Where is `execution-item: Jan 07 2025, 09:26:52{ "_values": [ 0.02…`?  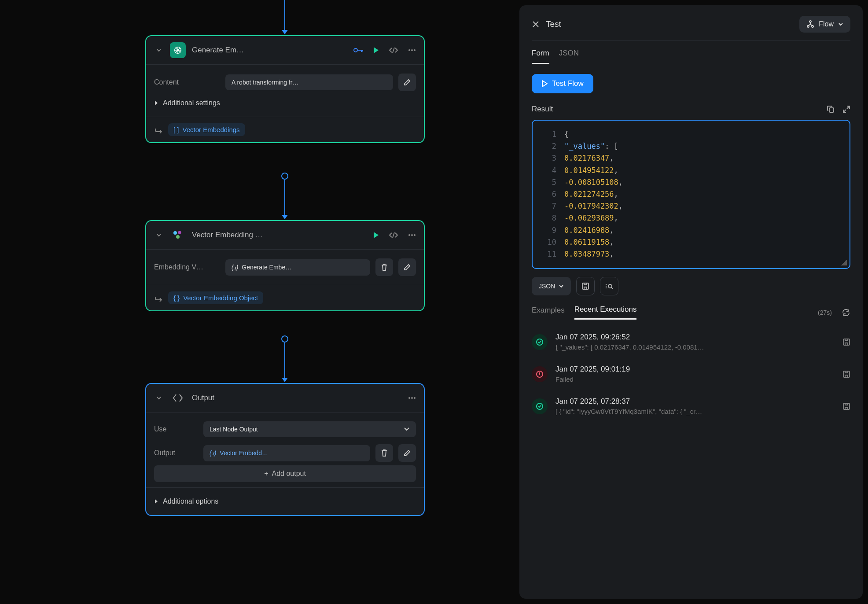
execution-item: Jan 07 2025, 09:26:52{ "_values": [ 0.02… is located at coordinates (691, 342).